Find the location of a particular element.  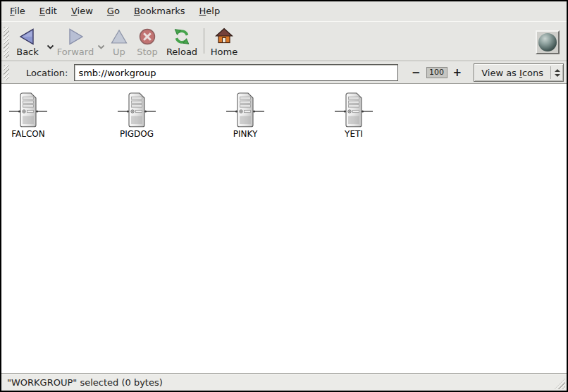

zoom-in-button: + is located at coordinates (458, 73).